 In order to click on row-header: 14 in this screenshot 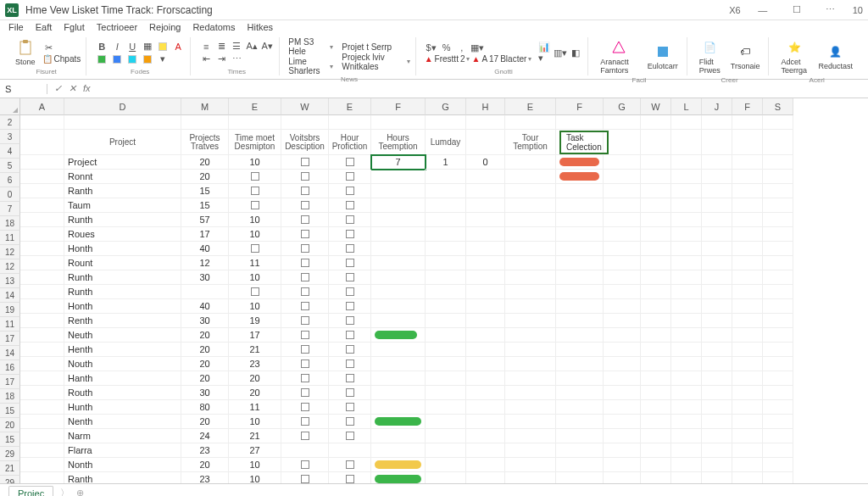, I will do `click(10, 353)`.